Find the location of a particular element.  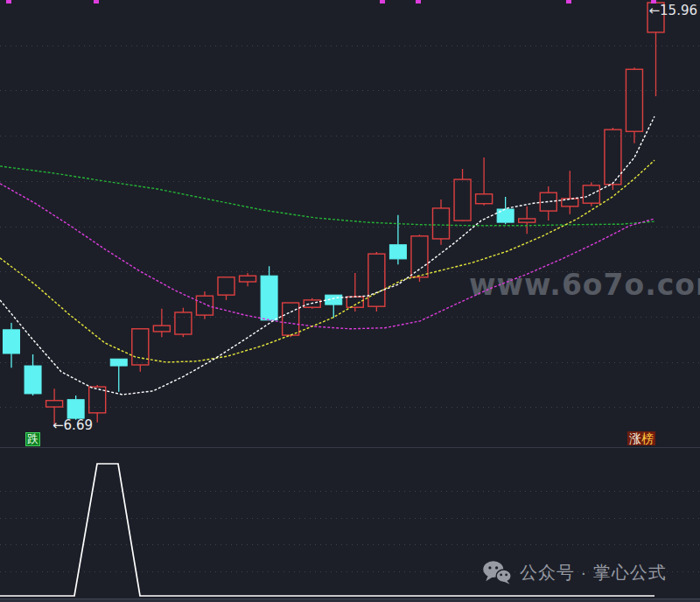

footer-watermark: 公众号 · 掌心公式 is located at coordinates (574, 572).